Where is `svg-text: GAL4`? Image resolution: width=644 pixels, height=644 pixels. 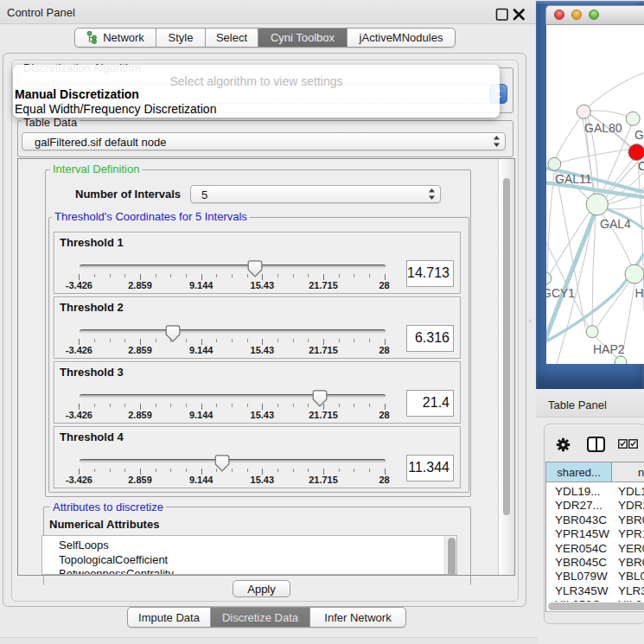
svg-text: GAL4 is located at coordinates (615, 224).